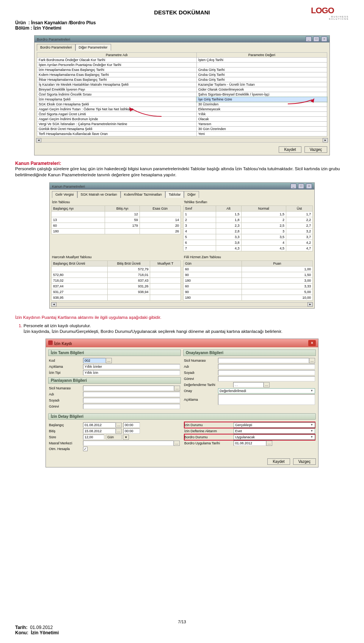  What do you see at coordinates (275, 425) in the screenshot?
I see `izin-durumu-dropdown: Gerçekleşti` at bounding box center [275, 425].